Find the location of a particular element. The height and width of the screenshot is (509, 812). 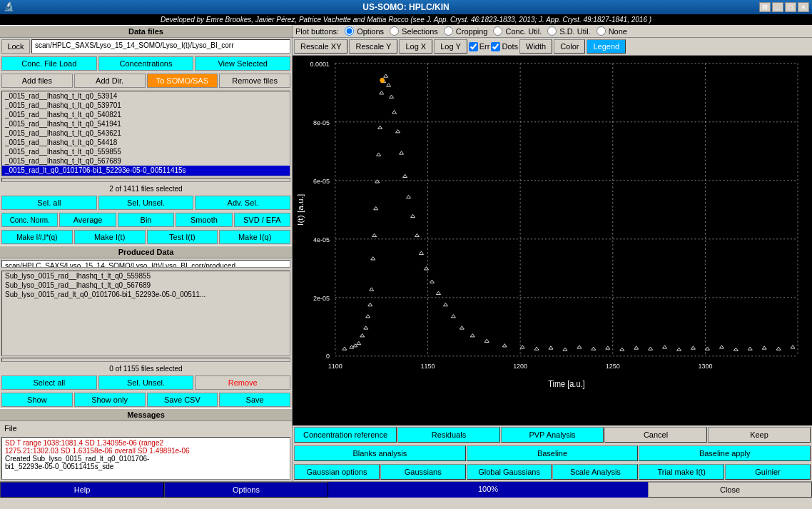

keep-button: Keep is located at coordinates (759, 435).